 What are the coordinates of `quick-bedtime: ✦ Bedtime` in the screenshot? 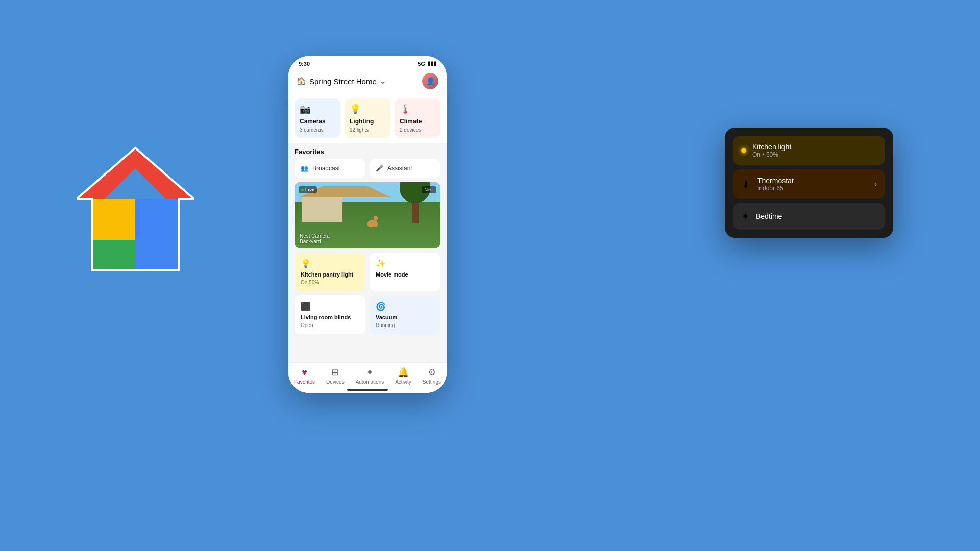 It's located at (809, 216).